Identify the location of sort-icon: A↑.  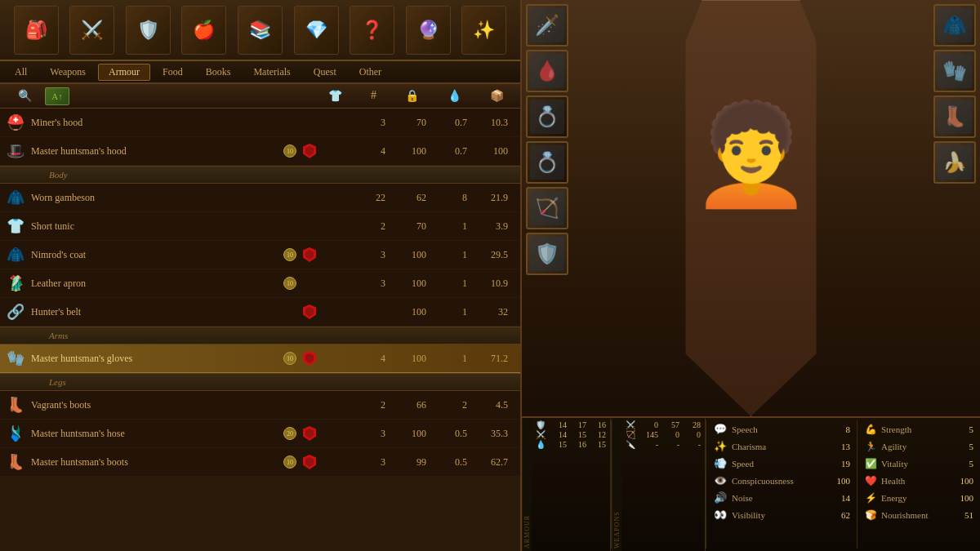
(57, 96).